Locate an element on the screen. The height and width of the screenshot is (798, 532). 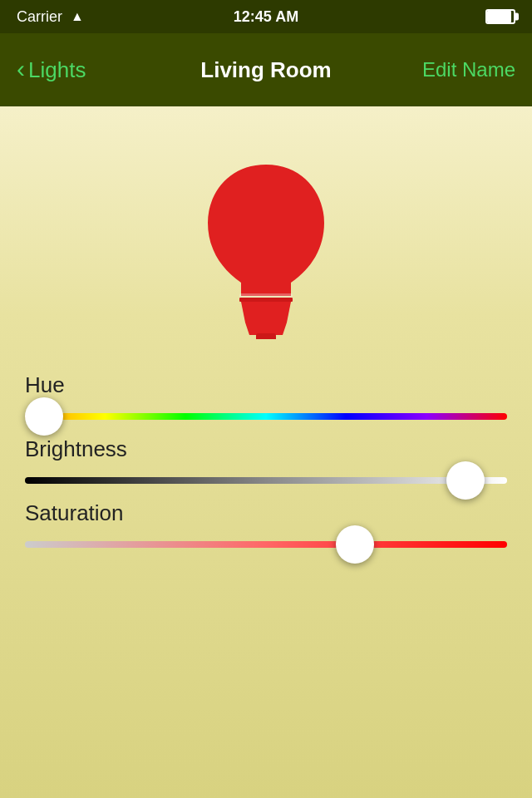
saturation-section: Saturation is located at coordinates (266, 524).